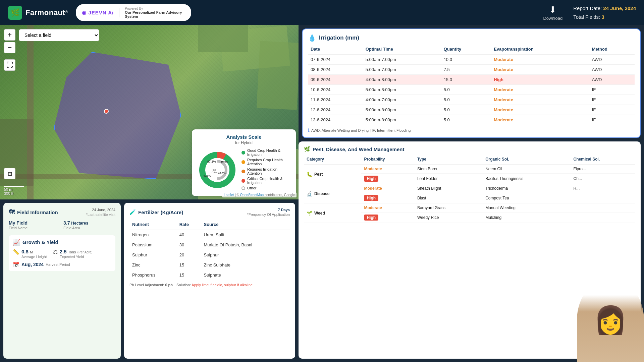 This screenshot has height=362, width=644. What do you see at coordinates (471, 70) in the screenshot?
I see `irrigation-row: 08-6-2024 5:00am-7:00pm 7.5 Moderate AWD` at bounding box center [471, 70].